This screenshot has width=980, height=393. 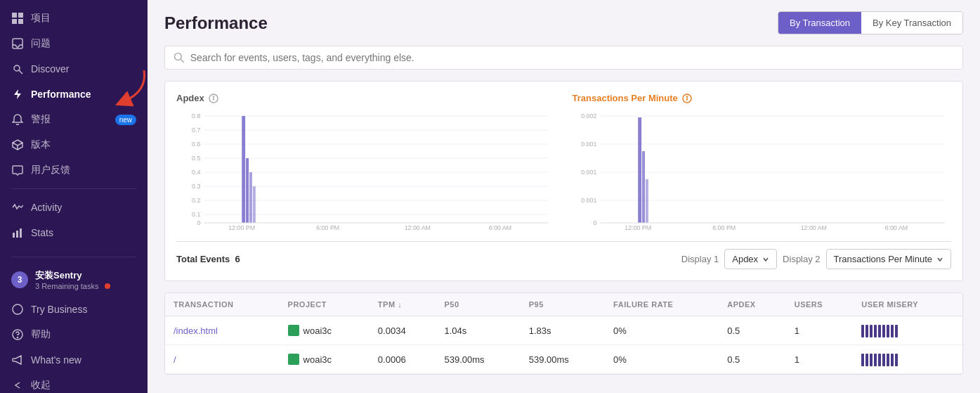 What do you see at coordinates (18, 207) in the screenshot?
I see `activity-icon` at bounding box center [18, 207].